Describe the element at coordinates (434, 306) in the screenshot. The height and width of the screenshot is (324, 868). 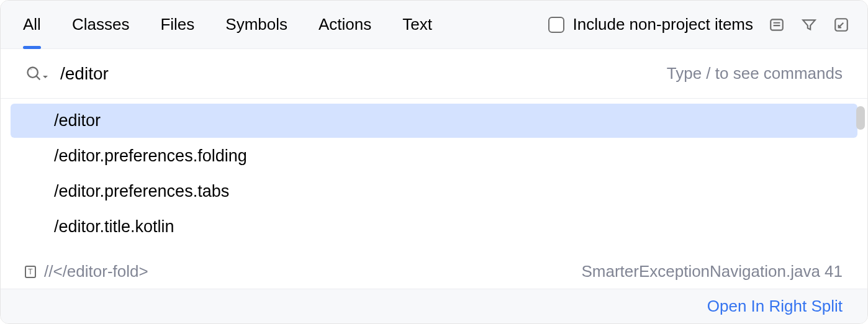
I see `footer: Open In Right Split` at that location.